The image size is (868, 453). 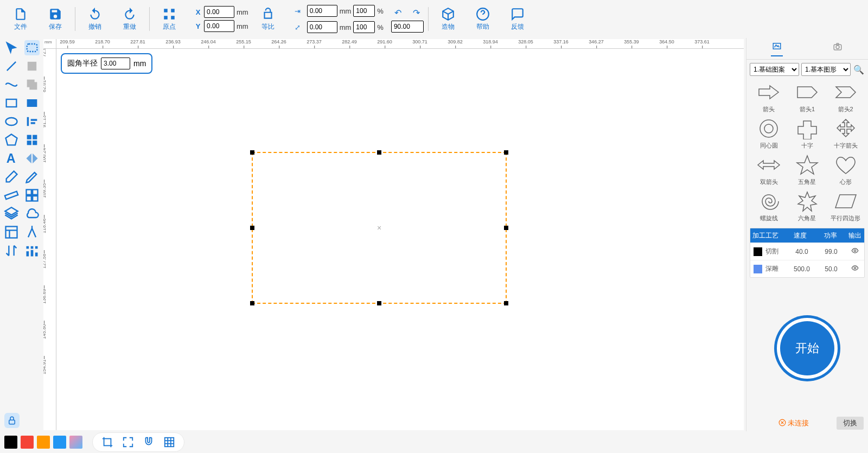 I want to click on fill-rect-tool, so click(x=32, y=103).